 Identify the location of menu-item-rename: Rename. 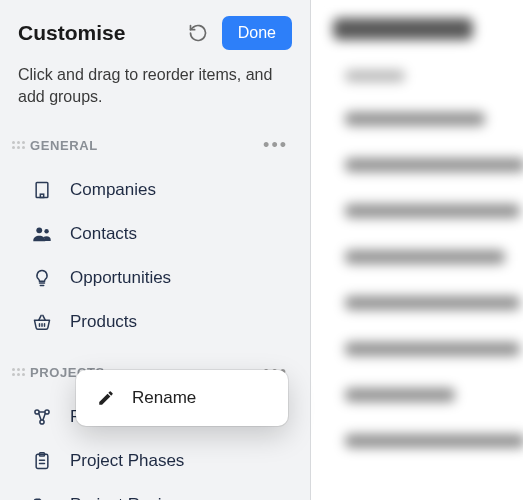
(182, 398).